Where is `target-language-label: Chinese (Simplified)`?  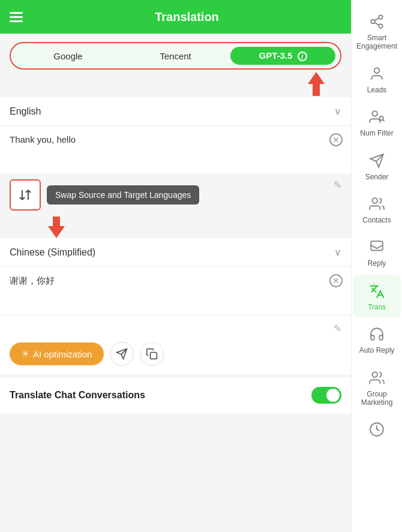 target-language-label: Chinese (Simplified) is located at coordinates (53, 253).